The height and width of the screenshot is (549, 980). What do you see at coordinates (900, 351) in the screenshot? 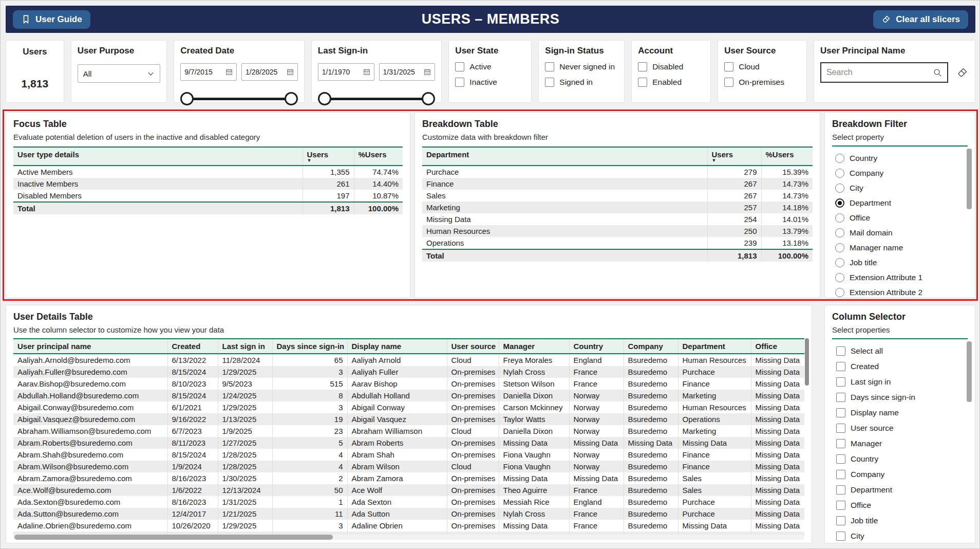
I see `checkbox-option-select-all: Select all` at bounding box center [900, 351].